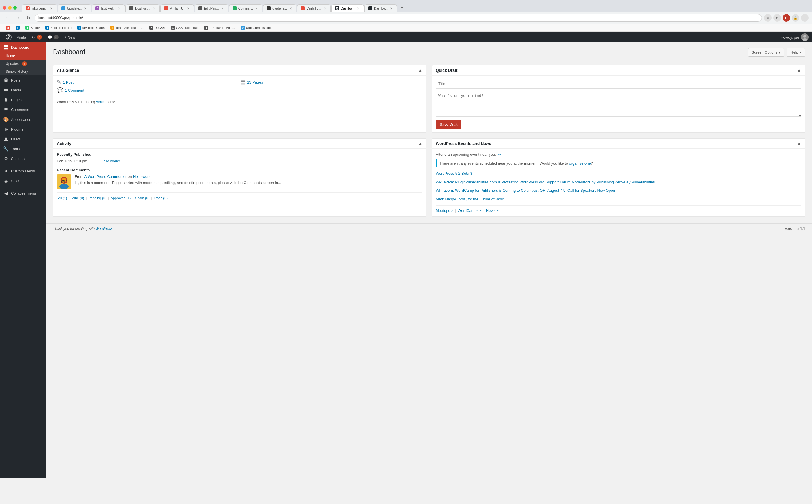 The image size is (812, 504). I want to click on news-link-4: Matt: Happy Tools, for the Future of Wor…, so click(619, 199).